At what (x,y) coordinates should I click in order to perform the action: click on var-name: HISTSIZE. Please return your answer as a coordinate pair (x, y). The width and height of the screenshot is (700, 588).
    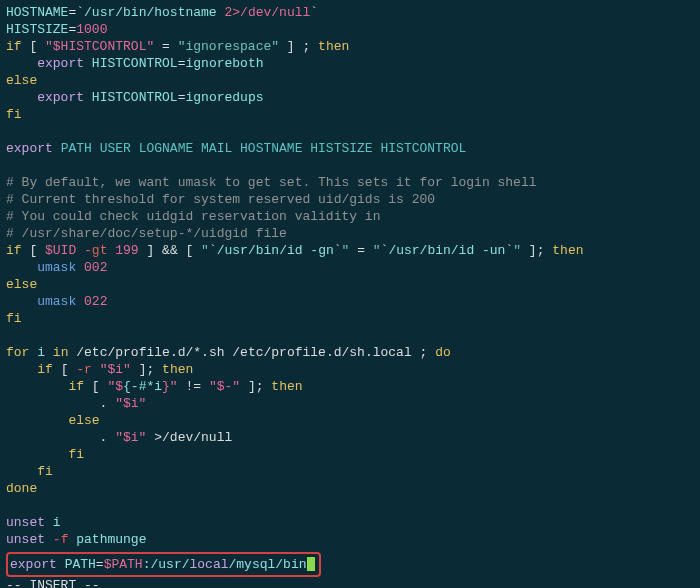
    Looking at the image, I should click on (37, 30).